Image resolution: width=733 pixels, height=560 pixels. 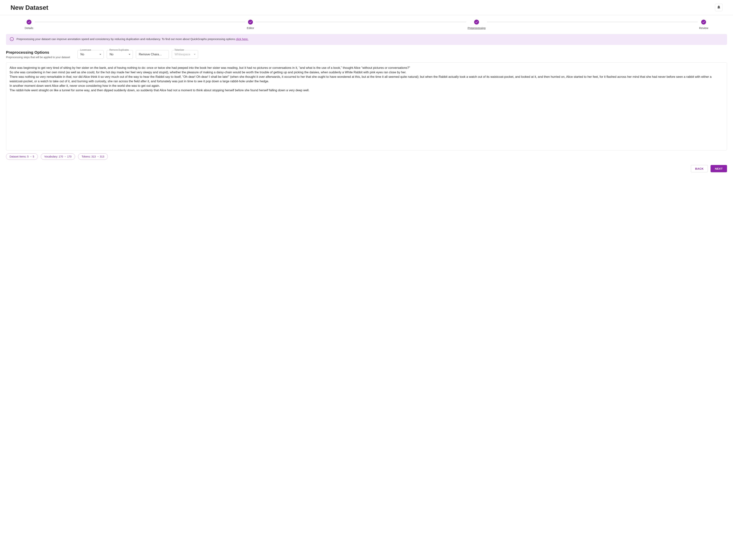 What do you see at coordinates (120, 54) in the screenshot?
I see `remove-duplicates-select: No` at bounding box center [120, 54].